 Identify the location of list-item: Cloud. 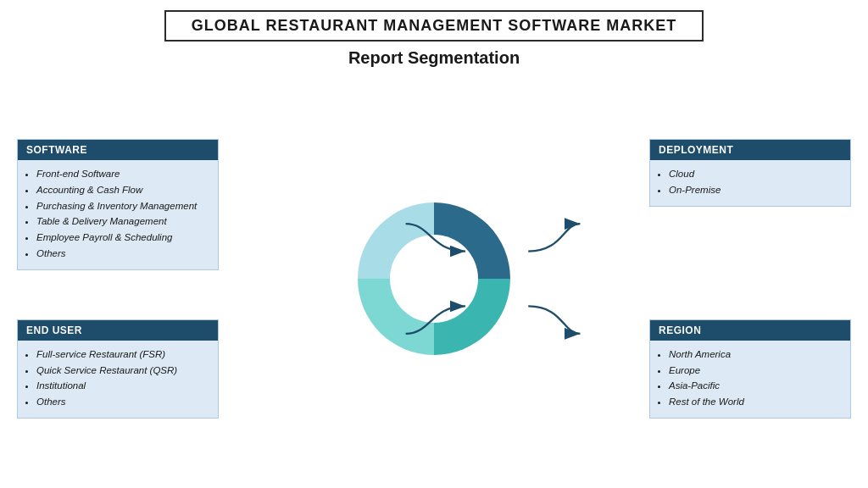
(755, 175).